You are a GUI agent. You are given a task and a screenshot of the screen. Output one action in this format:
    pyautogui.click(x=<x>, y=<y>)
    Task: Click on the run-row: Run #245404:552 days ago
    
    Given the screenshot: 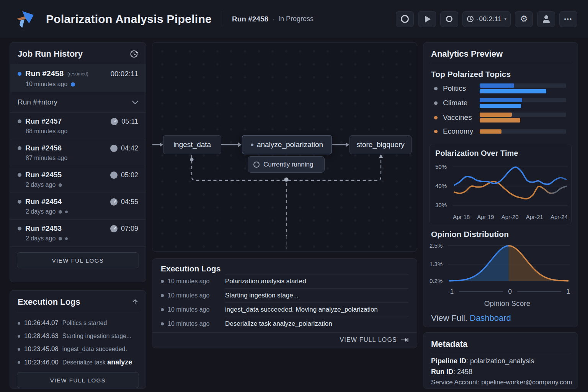 What is the action you would take?
    pyautogui.click(x=78, y=206)
    